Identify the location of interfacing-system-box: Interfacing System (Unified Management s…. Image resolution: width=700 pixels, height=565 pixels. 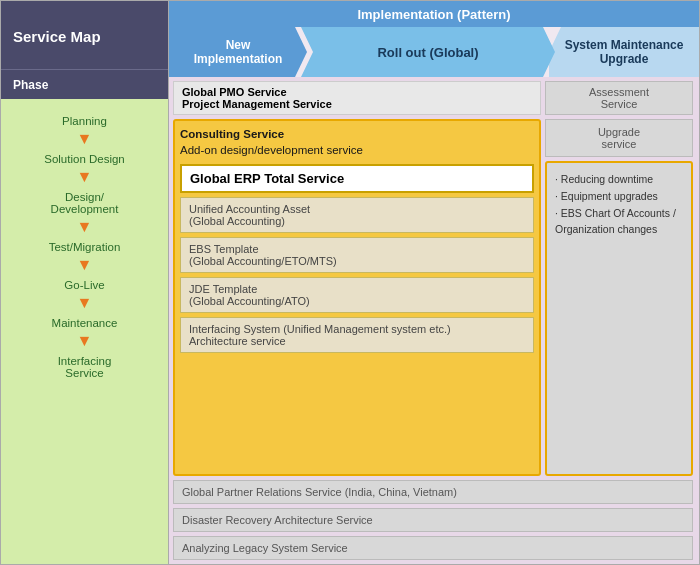
(357, 335).